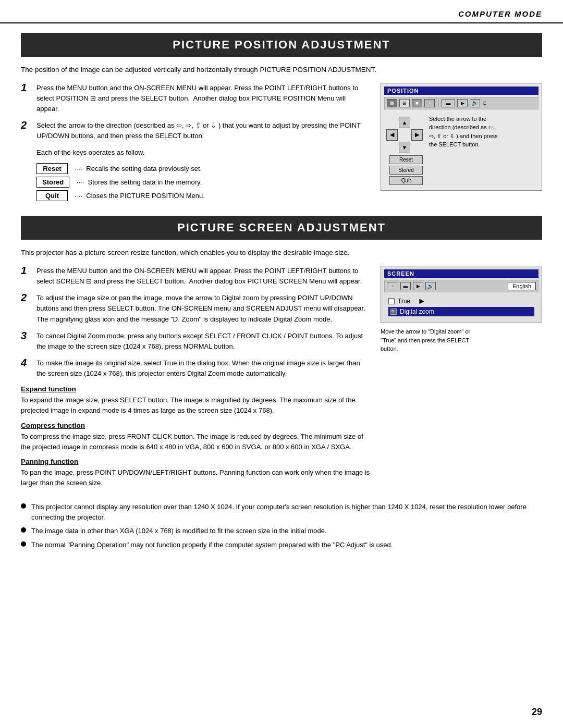 The height and width of the screenshot is (728, 563). What do you see at coordinates (417, 312) in the screenshot?
I see `digital-zoom-label: Digital zoom` at bounding box center [417, 312].